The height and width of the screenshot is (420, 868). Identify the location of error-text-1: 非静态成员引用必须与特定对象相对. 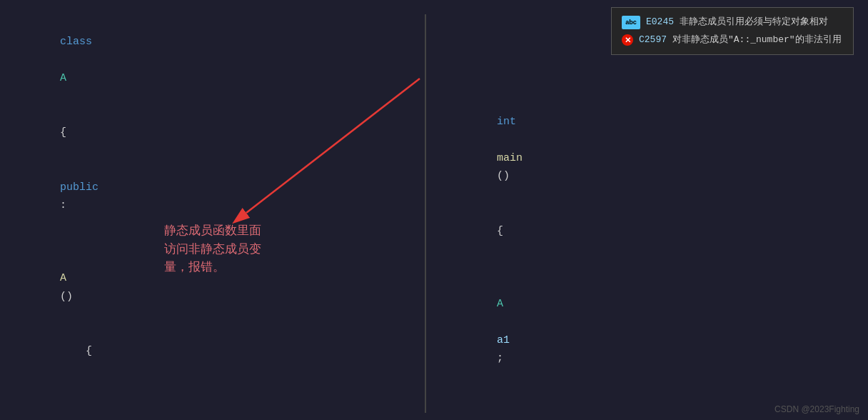
(754, 23).